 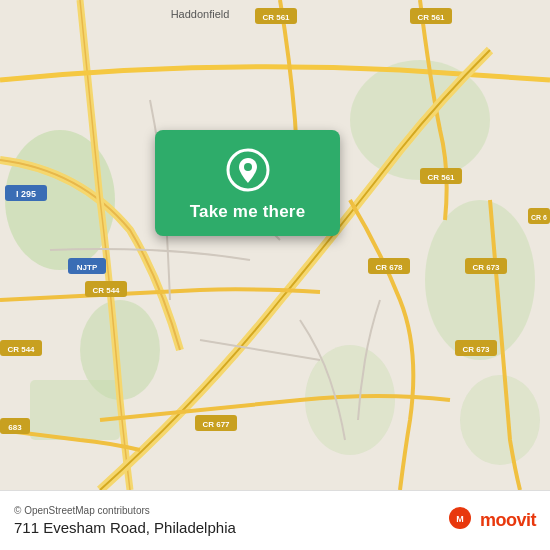 I want to click on svg-text: NJTP, so click(x=88, y=268).